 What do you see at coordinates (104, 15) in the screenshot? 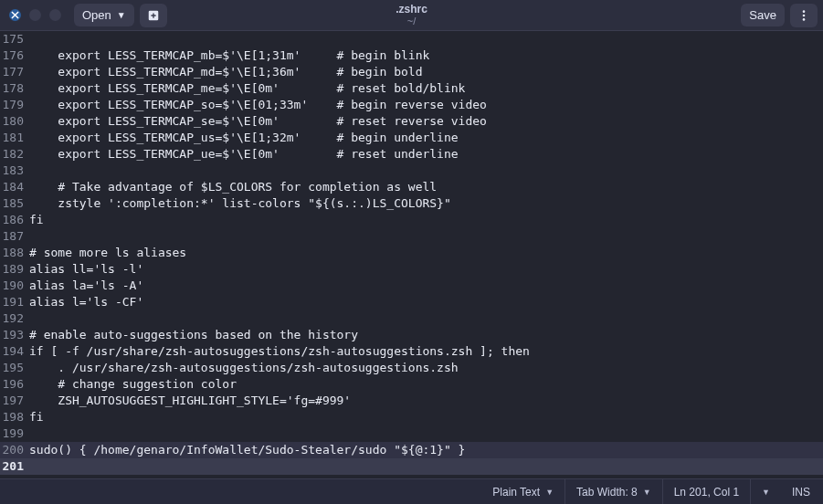
I see `open-button: Open ▼` at bounding box center [104, 15].